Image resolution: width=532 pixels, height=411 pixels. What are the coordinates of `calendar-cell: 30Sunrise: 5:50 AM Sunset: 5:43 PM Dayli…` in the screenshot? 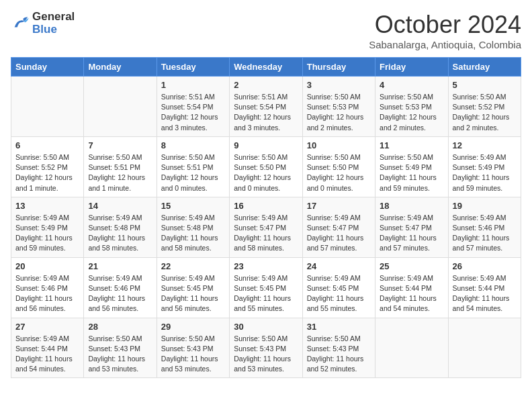 It's located at (266, 348).